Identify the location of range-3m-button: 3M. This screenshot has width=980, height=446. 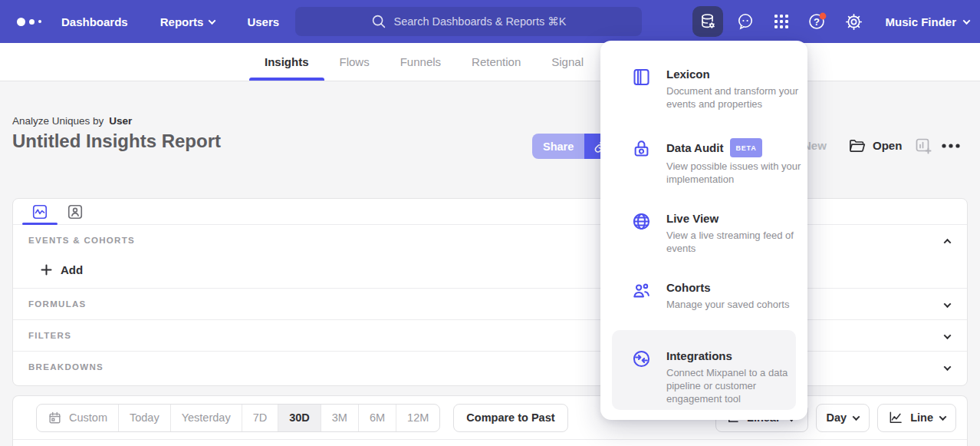
(339, 418).